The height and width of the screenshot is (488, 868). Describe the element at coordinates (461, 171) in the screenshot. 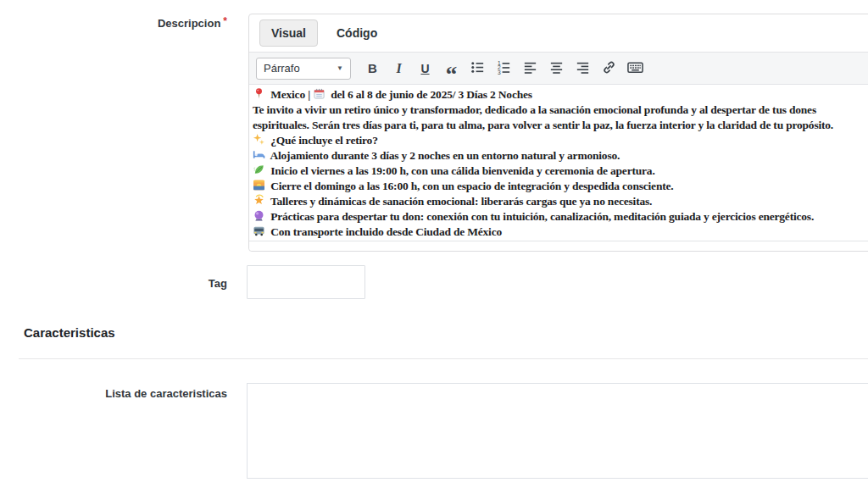

I see `editor-text: Inicio el viernes a las 19:00 h, con una…` at that location.